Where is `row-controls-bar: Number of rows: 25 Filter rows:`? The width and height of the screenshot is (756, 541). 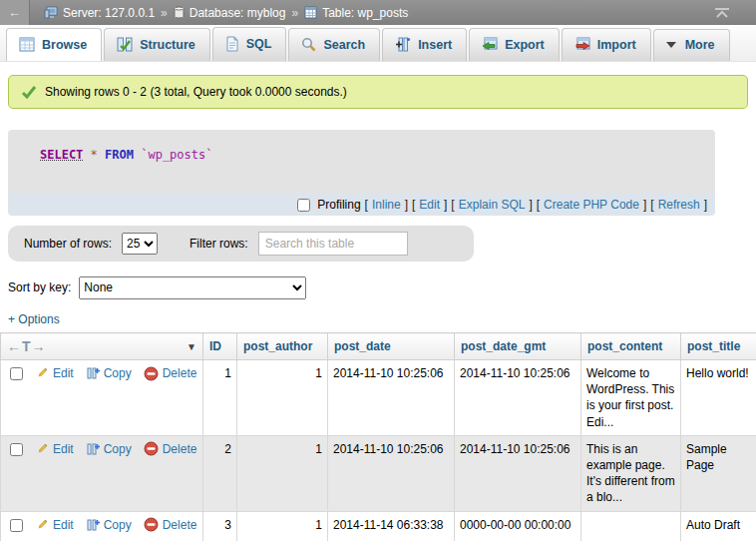 row-controls-bar: Number of rows: 25 Filter rows: is located at coordinates (241, 244).